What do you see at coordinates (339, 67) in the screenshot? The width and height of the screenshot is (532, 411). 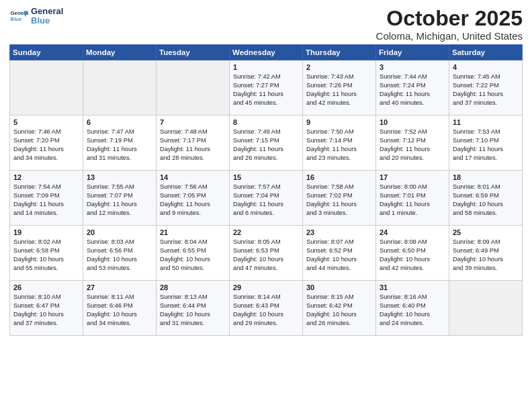 I see `day-number: 2` at bounding box center [339, 67].